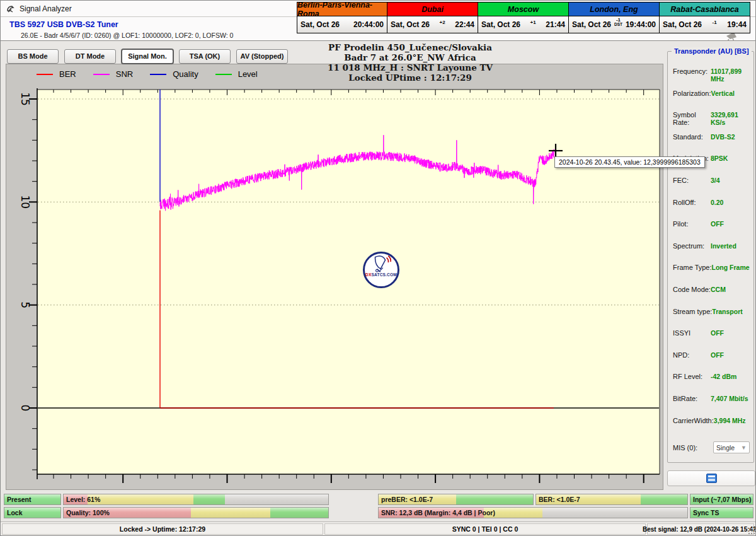  What do you see at coordinates (711, 119) in the screenshot?
I see `transponder-row-symbol-rate-: Symbol Rate:3329,691 KS/s` at bounding box center [711, 119].